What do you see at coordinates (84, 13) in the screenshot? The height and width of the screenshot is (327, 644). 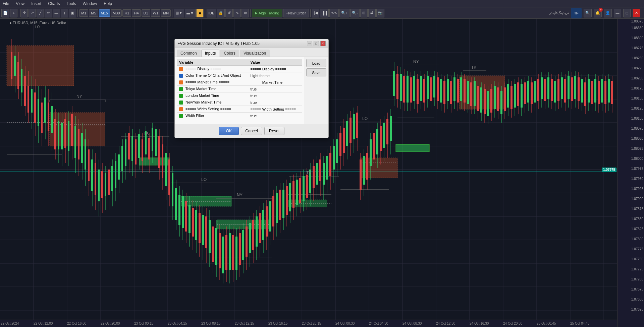 I see `tf-m1: M1` at bounding box center [84, 13].